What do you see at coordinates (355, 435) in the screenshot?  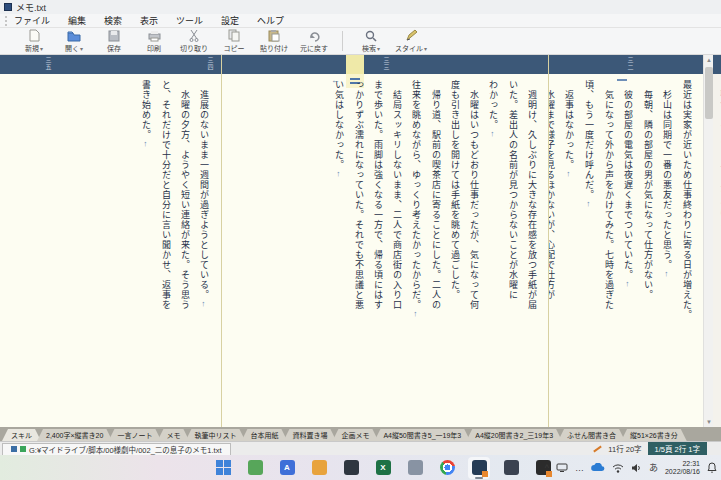 I see `doc-tab-企画メモ: 企画メモ` at bounding box center [355, 435].